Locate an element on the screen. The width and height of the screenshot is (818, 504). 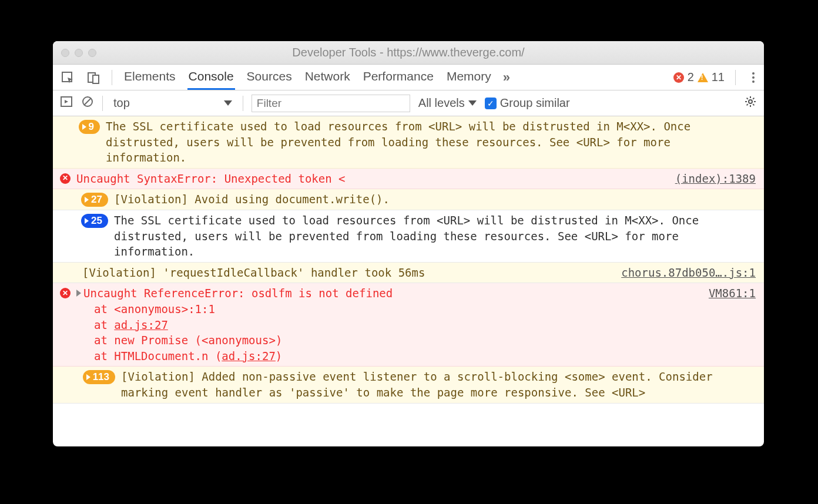
console-toolbar: top All levels ✓ Group similar is located at coordinates (408, 103).